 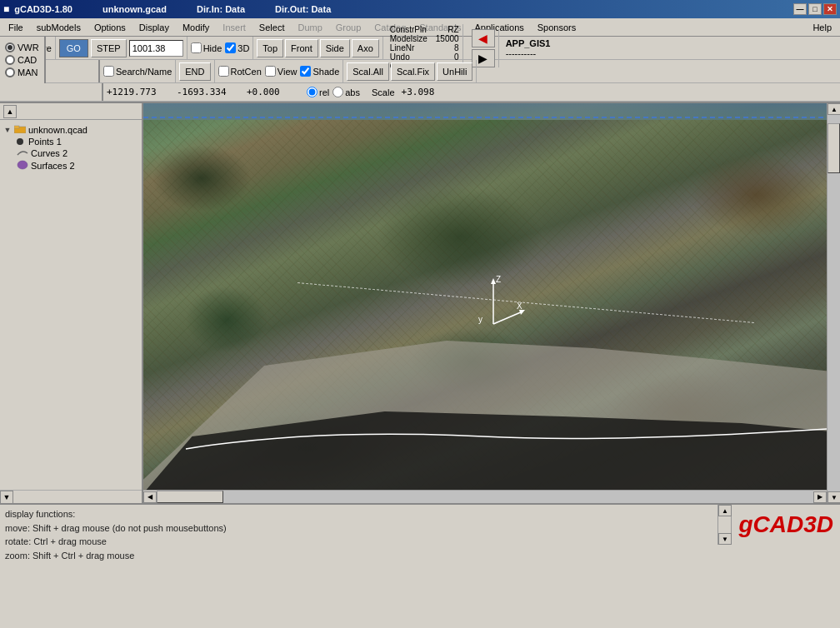 I want to click on status-scroll-up: ▲, so click(x=725, y=511).